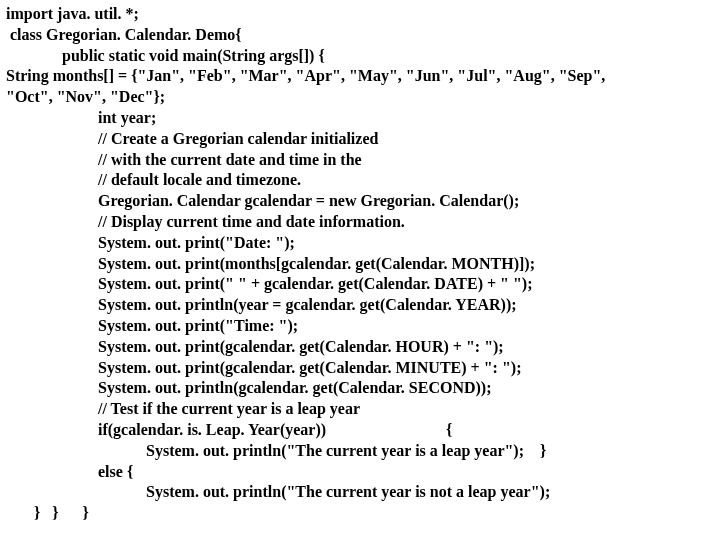 This screenshot has width=720, height=540. What do you see at coordinates (360, 118) in the screenshot?
I see `code-line: int year;` at bounding box center [360, 118].